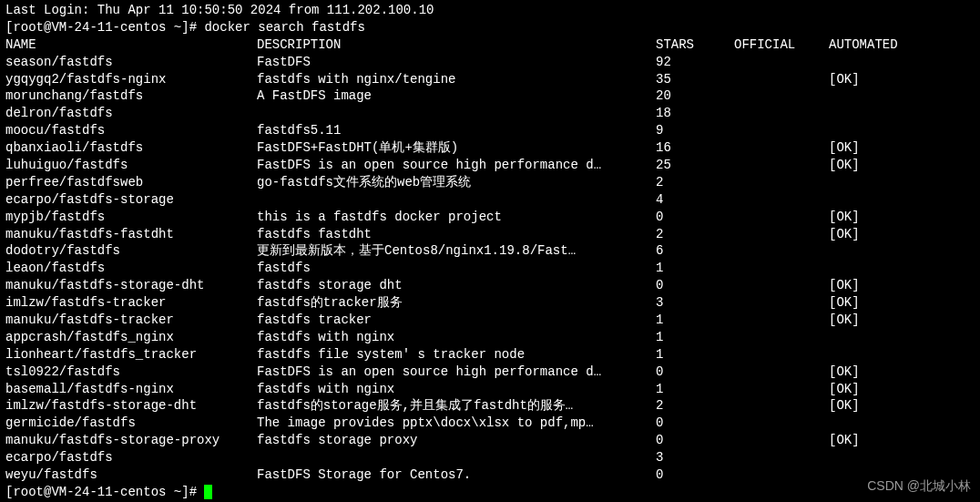 The height and width of the screenshot is (502, 980). I want to click on cell-name: qbanxiaoli/fastdfs, so click(131, 148).